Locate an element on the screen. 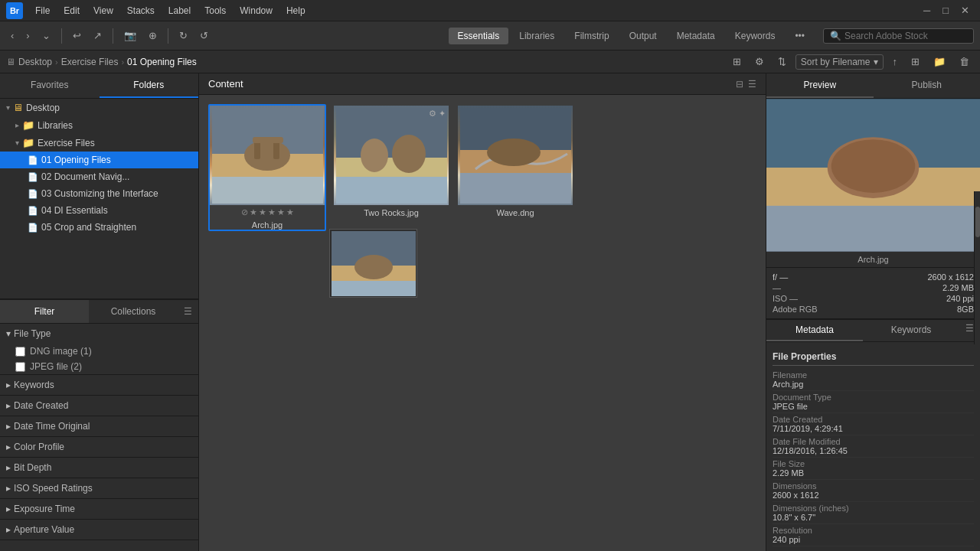  menu-stacks: Stacks is located at coordinates (141, 11).